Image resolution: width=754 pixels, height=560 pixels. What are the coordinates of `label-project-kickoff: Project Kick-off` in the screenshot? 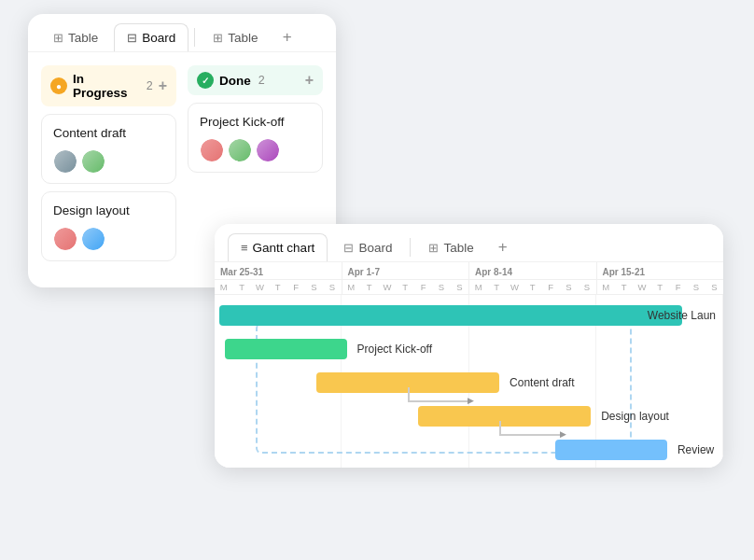 It's located at (395, 349).